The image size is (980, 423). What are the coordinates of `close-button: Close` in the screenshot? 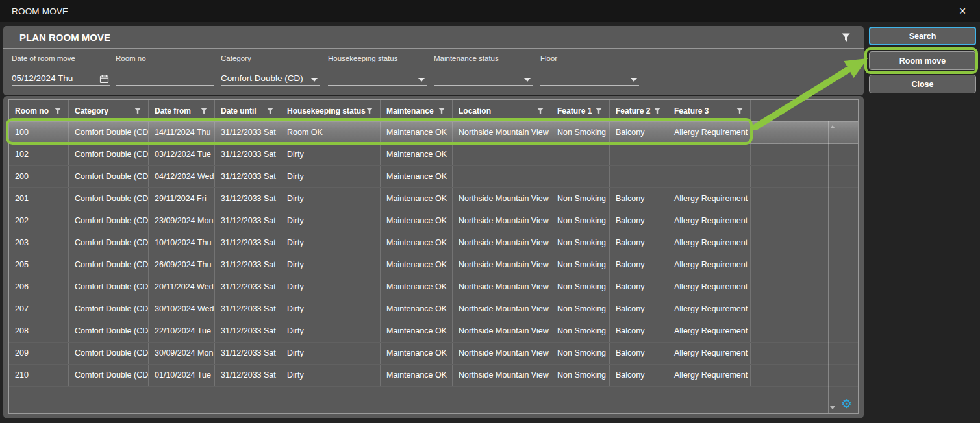 It's located at (922, 84).